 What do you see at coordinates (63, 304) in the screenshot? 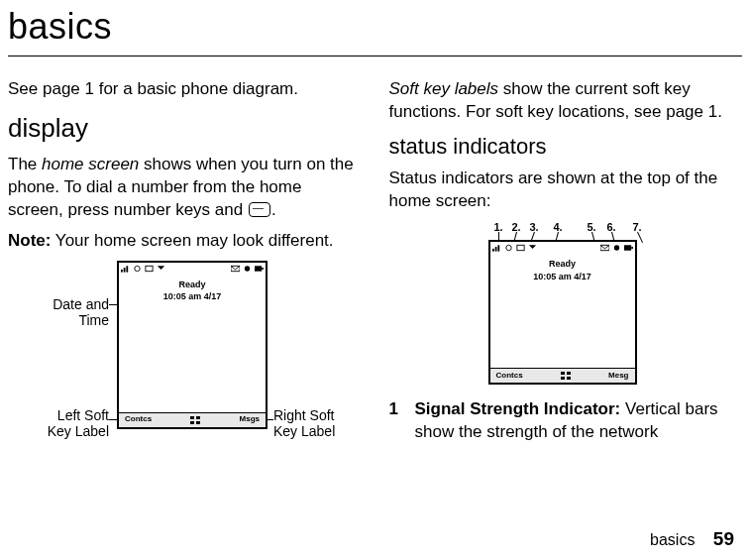
I see `callout-line1: Date and` at bounding box center [63, 304].